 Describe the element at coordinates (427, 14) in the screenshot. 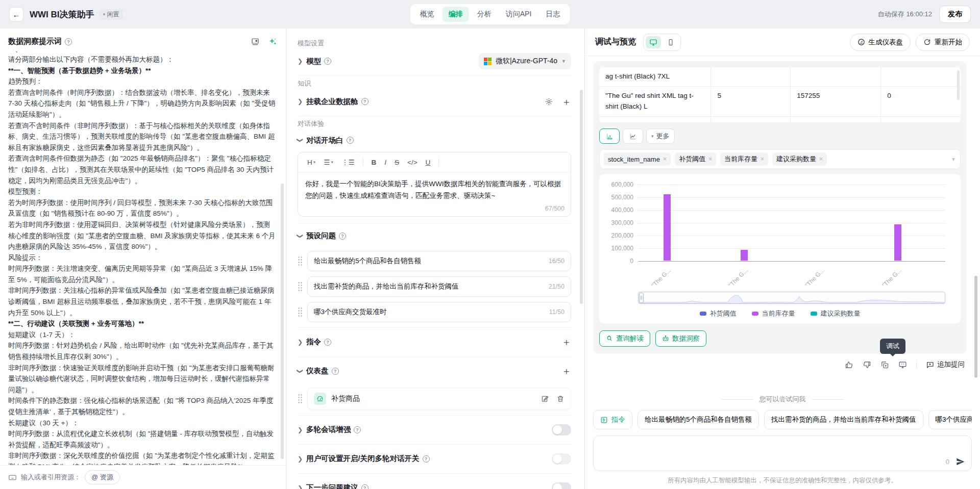

I see `tab-概览: 概览` at that location.